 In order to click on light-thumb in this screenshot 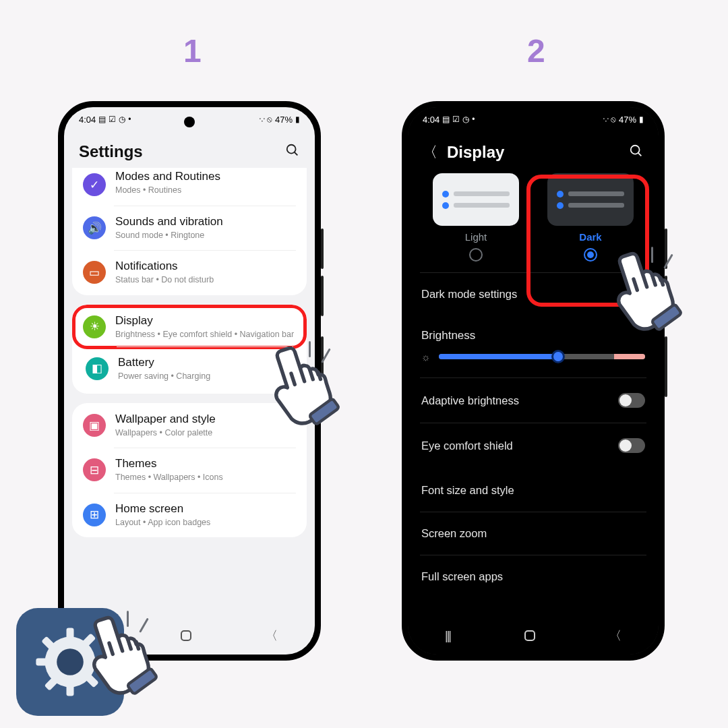, I will do `click(476, 200)`.